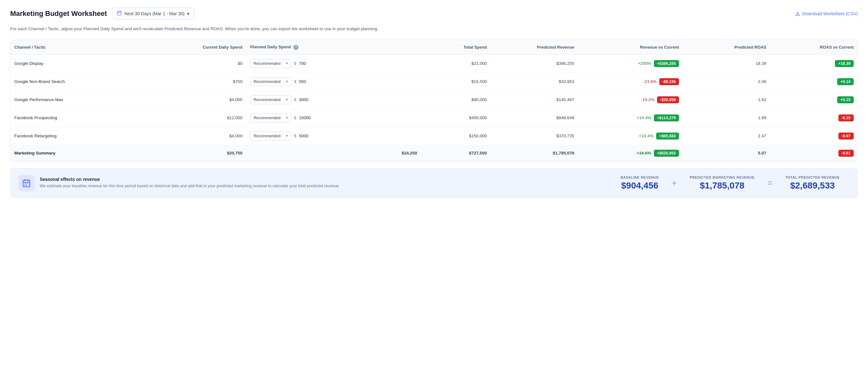 Image resolution: width=868 pixels, height=377 pixels. Describe the element at coordinates (534, 63) in the screenshot. I see `predicted-revenue: $386,255` at that location.